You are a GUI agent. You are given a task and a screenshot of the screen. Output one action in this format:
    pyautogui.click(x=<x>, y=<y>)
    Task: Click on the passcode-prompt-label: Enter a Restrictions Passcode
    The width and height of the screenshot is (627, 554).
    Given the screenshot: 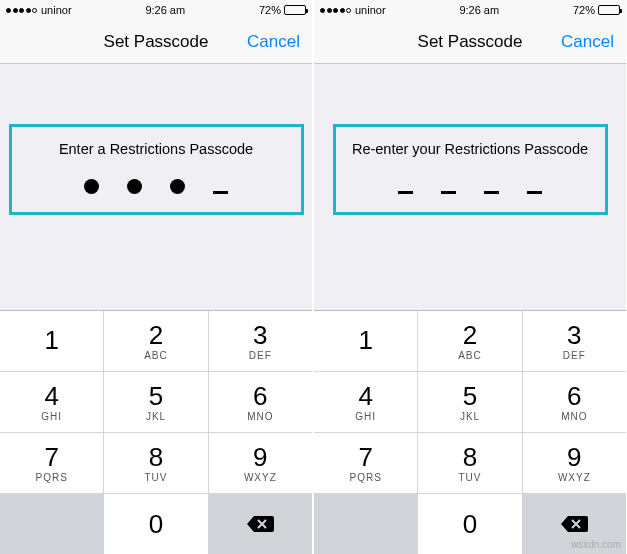 What is the action you would take?
    pyautogui.click(x=156, y=149)
    